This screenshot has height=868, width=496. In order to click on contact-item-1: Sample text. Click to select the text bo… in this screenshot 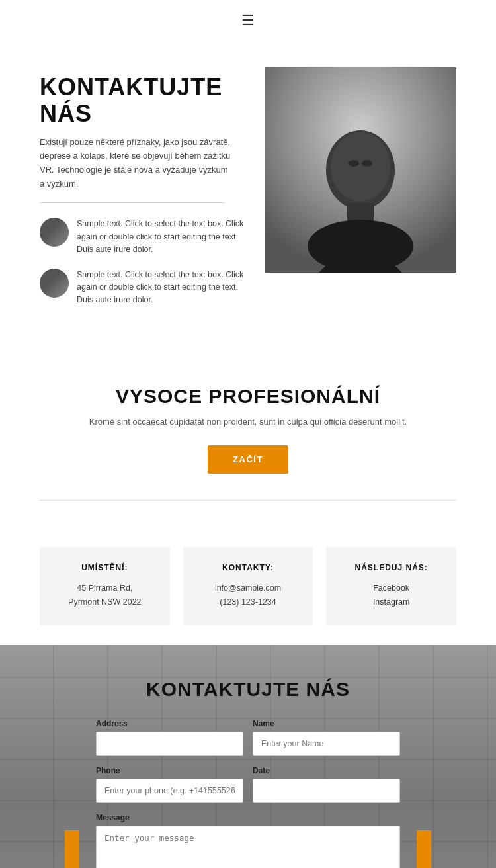, I will do `click(142, 237)`.